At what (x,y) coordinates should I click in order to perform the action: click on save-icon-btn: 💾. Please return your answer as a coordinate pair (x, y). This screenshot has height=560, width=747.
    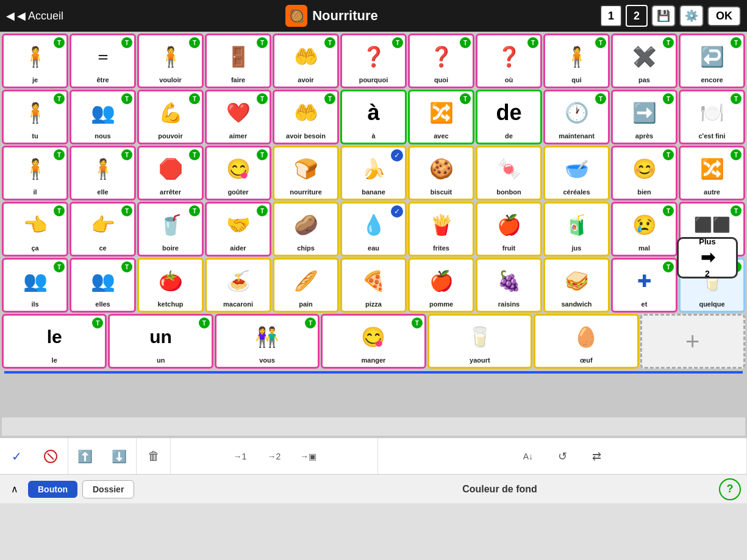
    Looking at the image, I should click on (663, 16).